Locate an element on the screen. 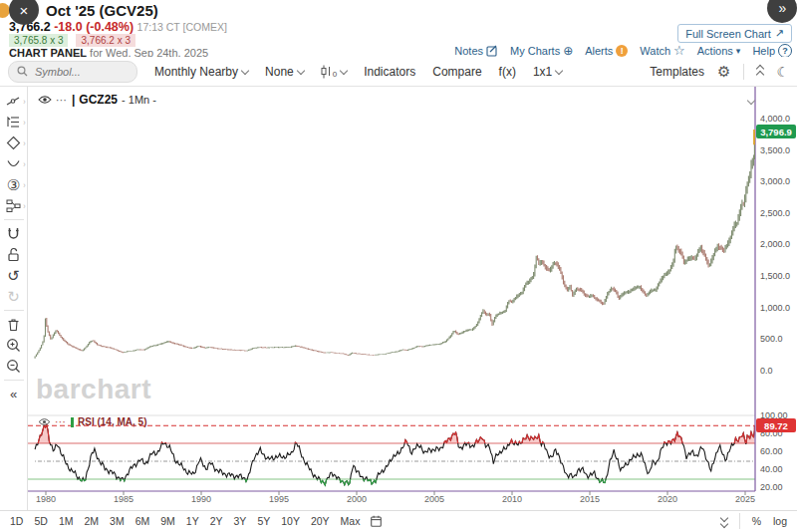 The image size is (797, 532). templates-label: Templates is located at coordinates (677, 72).